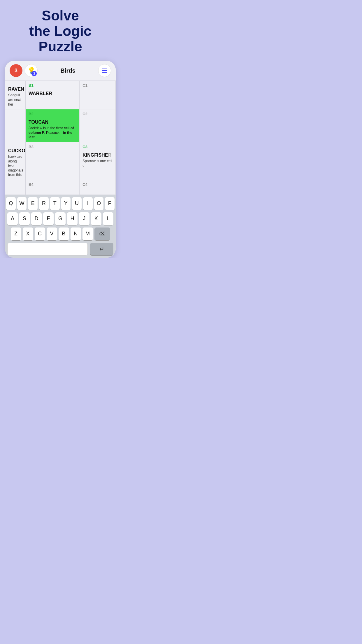  Describe the element at coordinates (97, 85) in the screenshot. I see `cell-c1-label: C1` at that location.